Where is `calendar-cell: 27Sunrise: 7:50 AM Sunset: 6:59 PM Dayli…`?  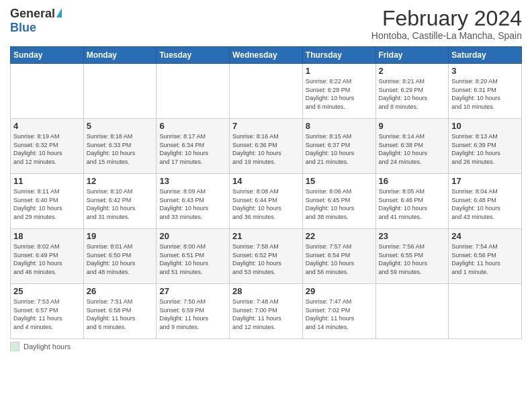 calendar-cell: 27Sunrise: 7:50 AM Sunset: 6:59 PM Dayli… is located at coordinates (193, 312).